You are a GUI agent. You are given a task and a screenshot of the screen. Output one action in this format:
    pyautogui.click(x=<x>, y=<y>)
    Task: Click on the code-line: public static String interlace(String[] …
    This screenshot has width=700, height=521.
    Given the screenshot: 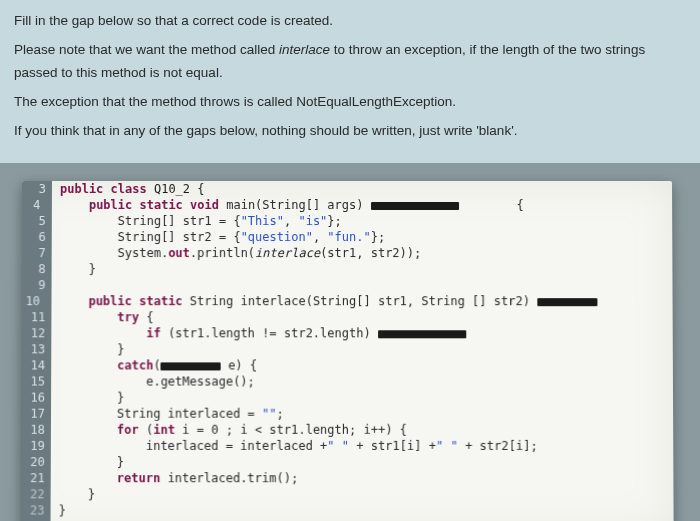 What is the action you would take?
    pyautogui.click(x=362, y=301)
    